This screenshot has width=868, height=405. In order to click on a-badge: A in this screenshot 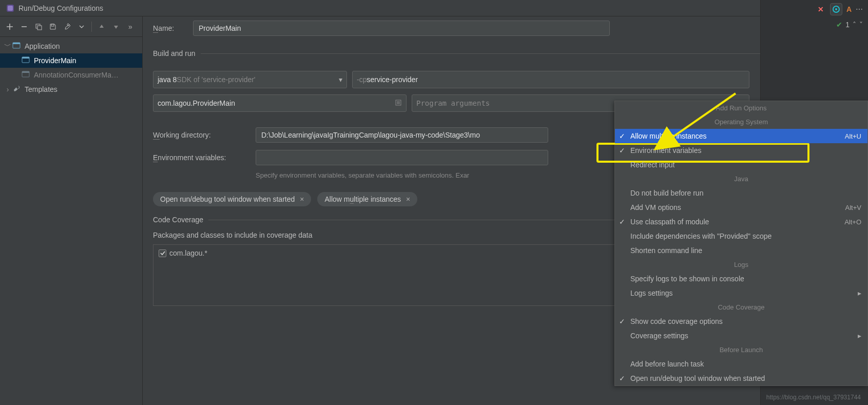, I will do `click(849, 9)`.